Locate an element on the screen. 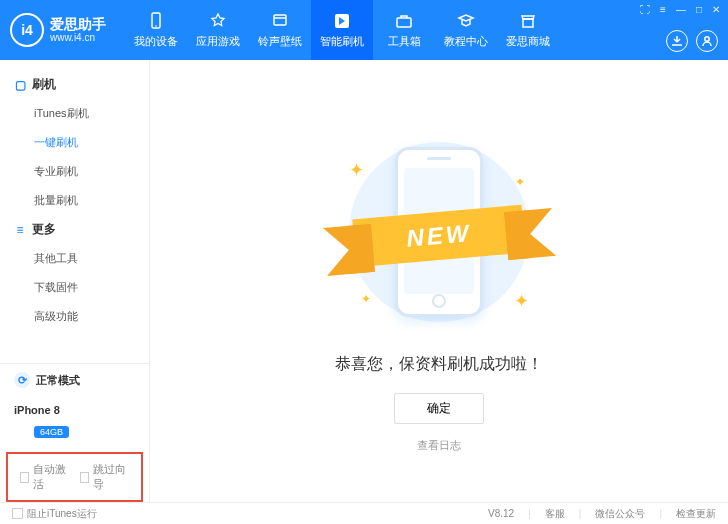 This screenshot has width=728, height=524. group-title: 刷机 is located at coordinates (44, 84).